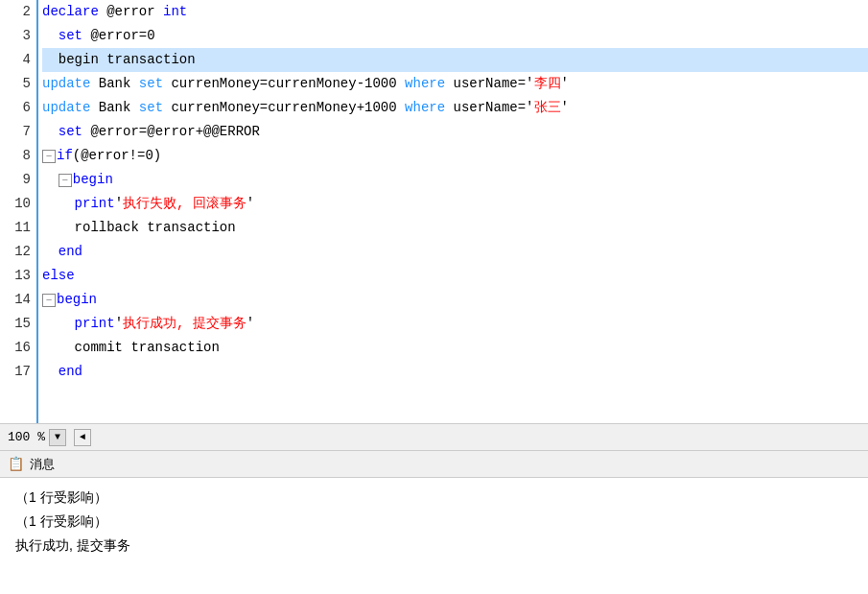 The image size is (868, 594). What do you see at coordinates (18, 36) in the screenshot?
I see `line-number: 3` at bounding box center [18, 36].